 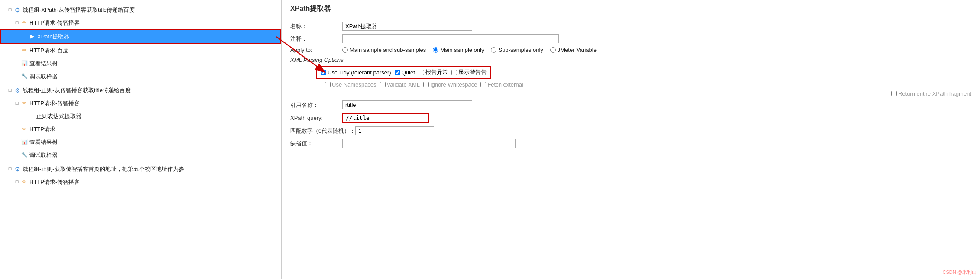 What do you see at coordinates (316, 50) in the screenshot?
I see `apply-to-label: Apply to:` at bounding box center [316, 50].